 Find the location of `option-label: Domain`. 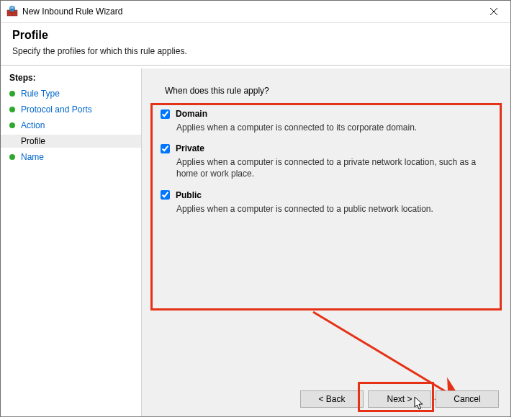

option-label: Domain is located at coordinates (191, 114).